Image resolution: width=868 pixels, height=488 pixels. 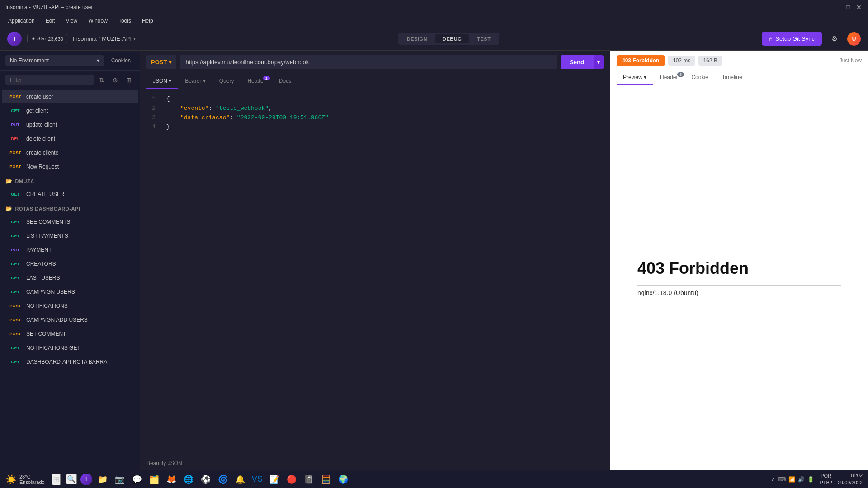 I want to click on tab-debug: DEBUG, so click(x=452, y=39).